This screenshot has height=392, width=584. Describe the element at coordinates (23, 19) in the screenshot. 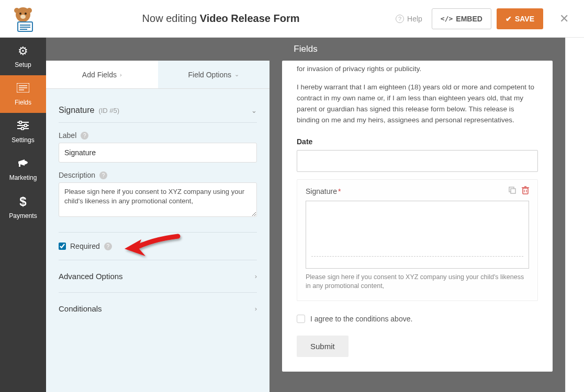

I see `wpforms-logo` at that location.